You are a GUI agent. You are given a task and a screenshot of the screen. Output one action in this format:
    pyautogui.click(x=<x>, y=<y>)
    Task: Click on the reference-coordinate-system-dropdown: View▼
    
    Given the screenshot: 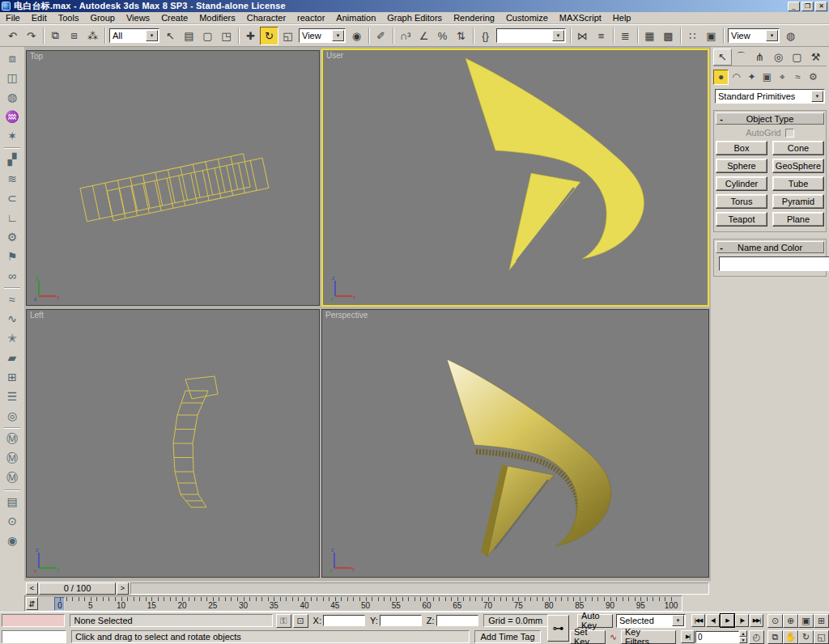 What is the action you would take?
    pyautogui.click(x=322, y=36)
    